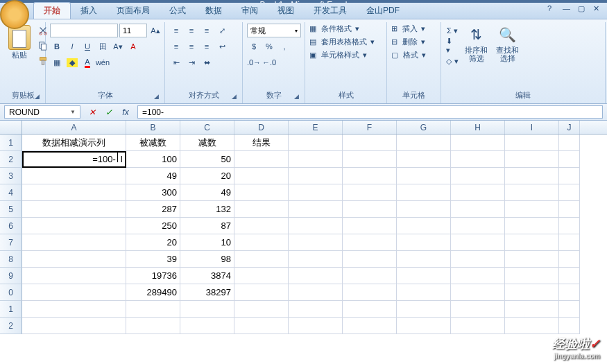 The image size is (607, 364). I want to click on percent-button: %, so click(269, 46).